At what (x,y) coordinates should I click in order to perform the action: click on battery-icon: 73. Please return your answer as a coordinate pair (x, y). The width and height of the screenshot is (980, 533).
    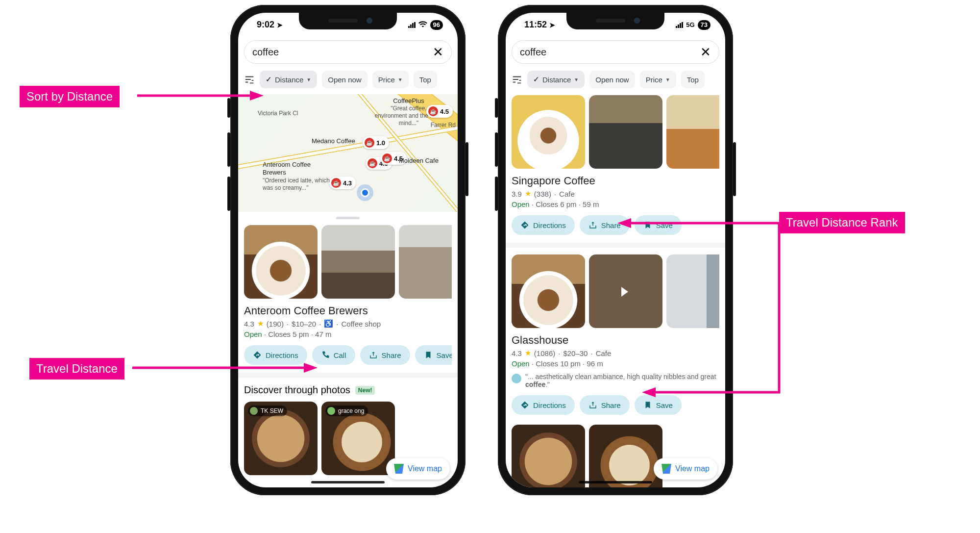
    Looking at the image, I should click on (704, 25).